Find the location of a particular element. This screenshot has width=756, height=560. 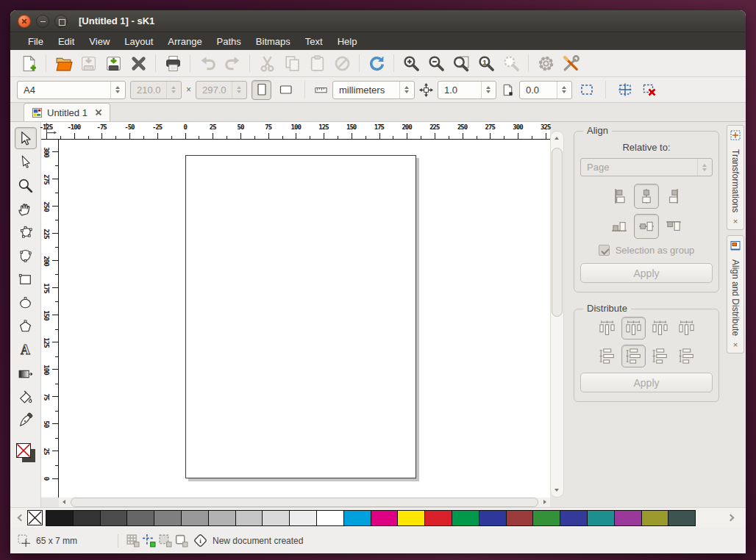

distribute-centers-vertical-button is located at coordinates (634, 356).